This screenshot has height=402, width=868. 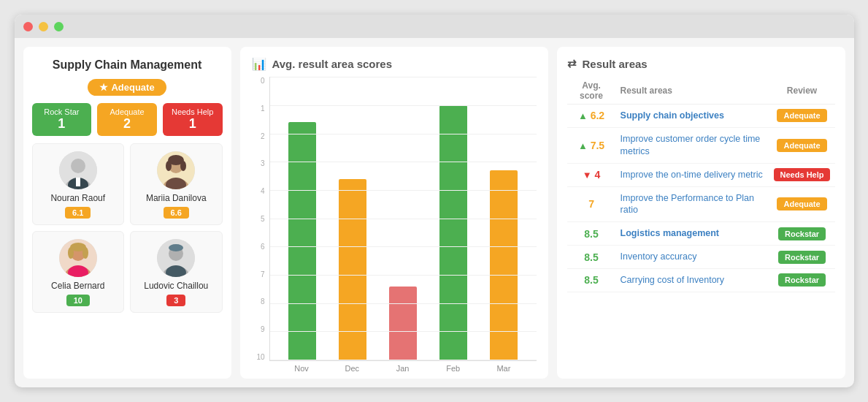 What do you see at coordinates (693, 116) in the screenshot?
I see `result-name-0: Supply chain objectives` at bounding box center [693, 116].